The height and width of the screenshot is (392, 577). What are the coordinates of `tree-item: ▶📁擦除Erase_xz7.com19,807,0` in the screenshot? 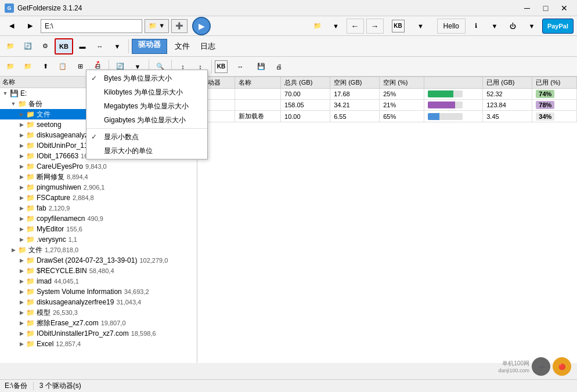 It's located at (99, 323).